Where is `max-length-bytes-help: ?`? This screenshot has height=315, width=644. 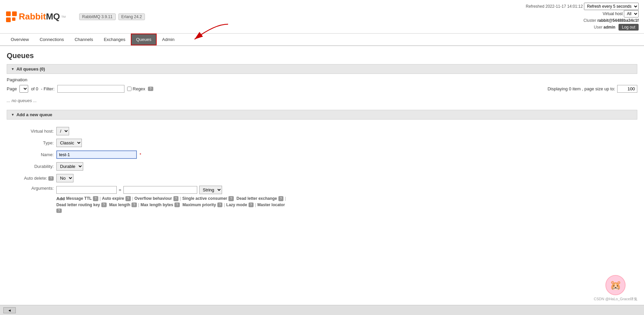 max-length-bytes-help: ? is located at coordinates (177, 205).